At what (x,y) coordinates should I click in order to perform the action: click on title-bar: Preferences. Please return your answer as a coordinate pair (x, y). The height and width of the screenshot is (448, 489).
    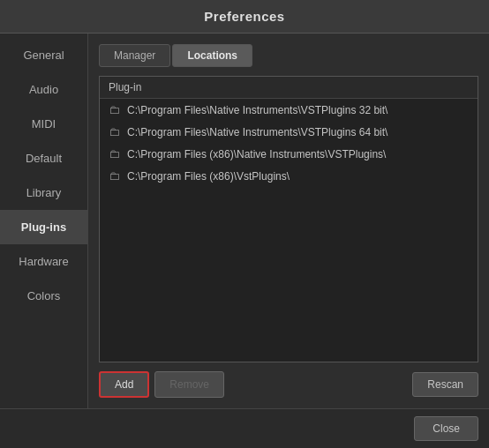
    Looking at the image, I should click on (244, 17).